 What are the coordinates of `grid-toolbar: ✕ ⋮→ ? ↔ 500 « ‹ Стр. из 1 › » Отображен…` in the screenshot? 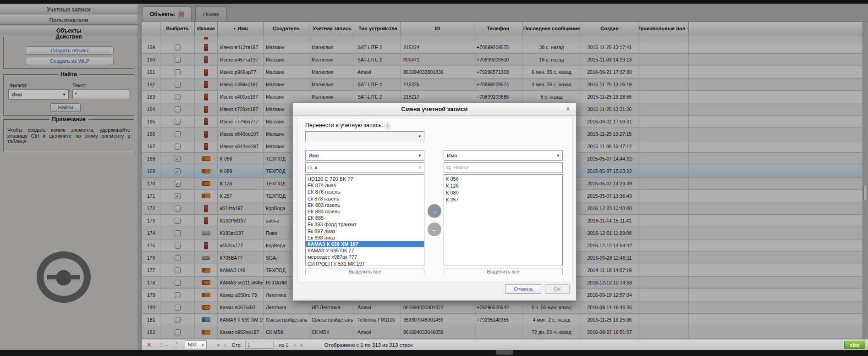 It's located at (505, 345).